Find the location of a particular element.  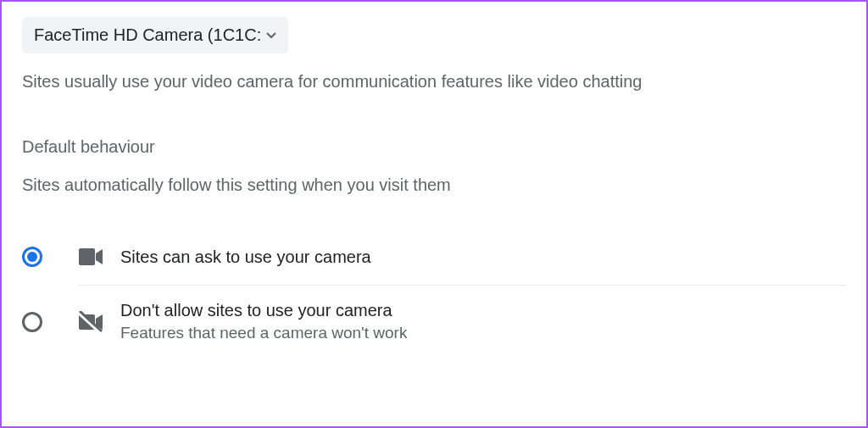

videocam-icon is located at coordinates (91, 257).